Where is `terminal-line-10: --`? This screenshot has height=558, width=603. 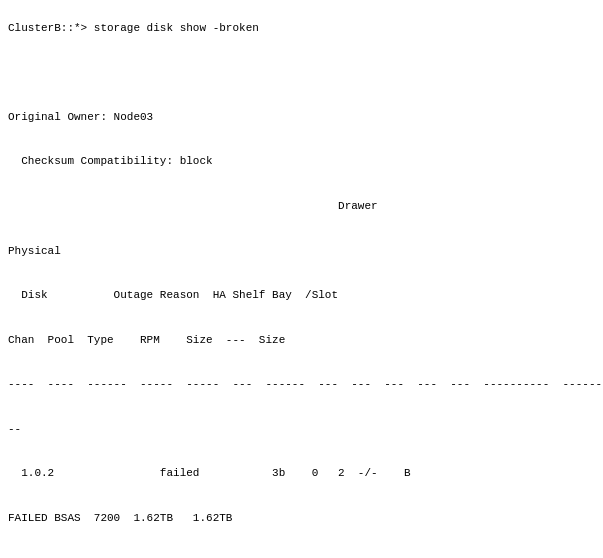 terminal-line-10: -- is located at coordinates (14, 429).